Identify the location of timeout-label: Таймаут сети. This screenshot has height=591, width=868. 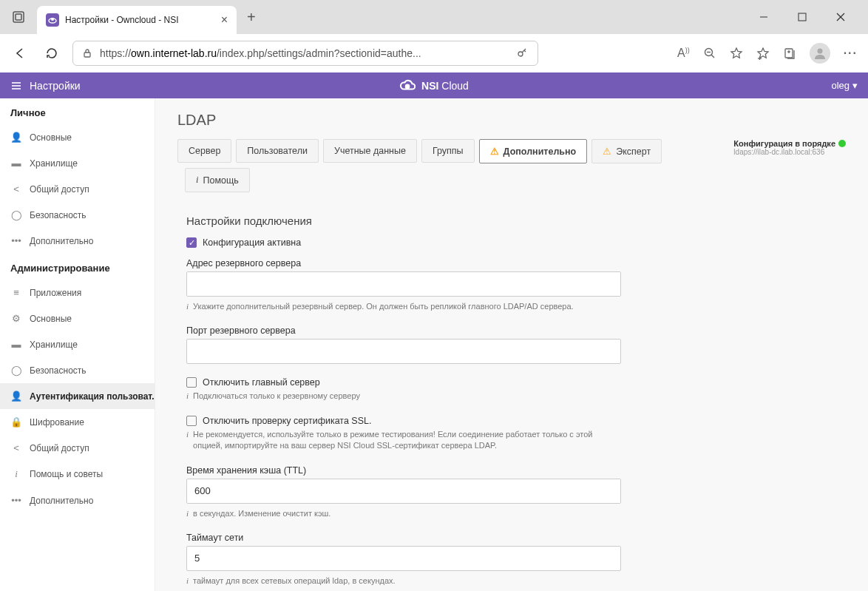
(404, 538).